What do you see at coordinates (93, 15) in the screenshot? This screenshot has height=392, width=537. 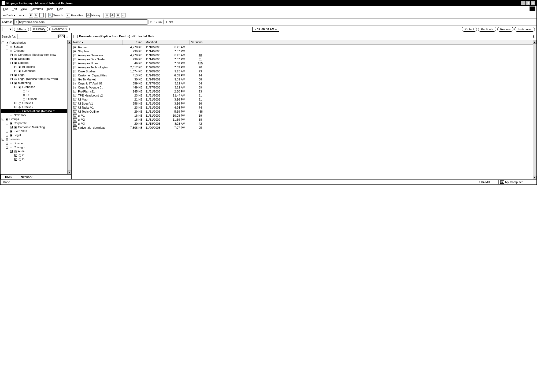 I see `history-button: ◷History` at bounding box center [93, 15].